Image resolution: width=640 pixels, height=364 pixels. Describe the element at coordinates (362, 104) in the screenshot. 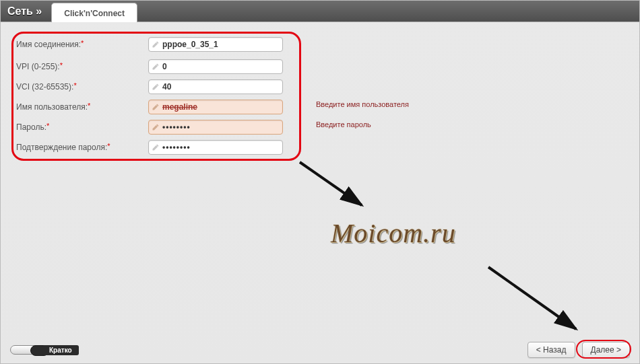

I see `error-username: Введите имя пользователя` at that location.